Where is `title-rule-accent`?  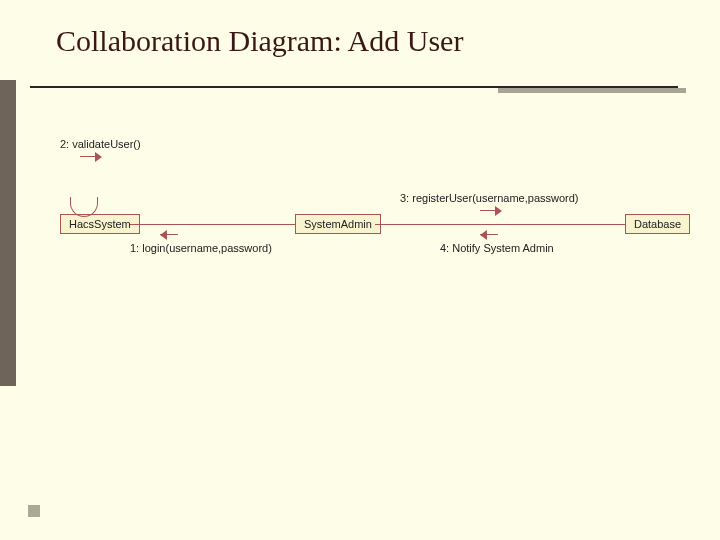
title-rule-accent is located at coordinates (592, 90).